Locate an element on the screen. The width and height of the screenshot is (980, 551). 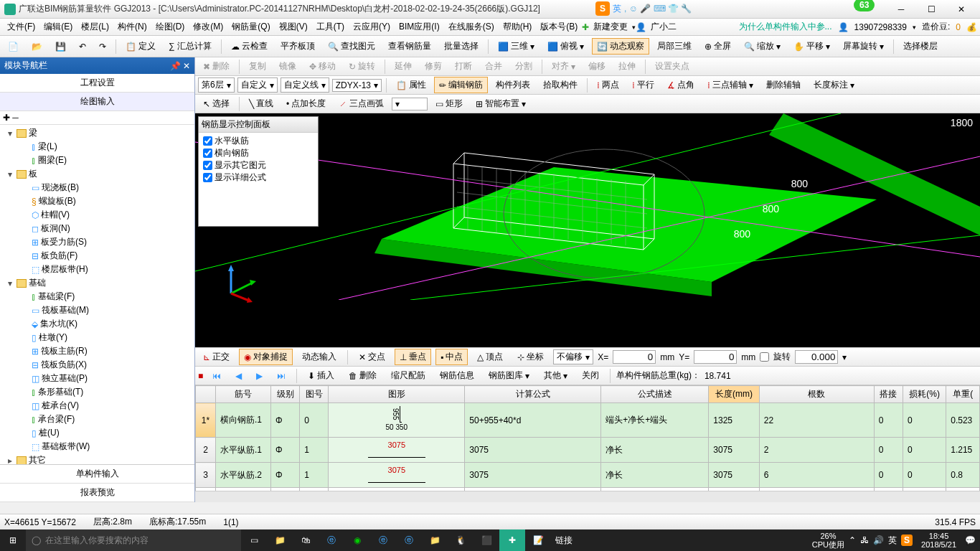
tray-up-icon: ⌃ is located at coordinates (852, 540).